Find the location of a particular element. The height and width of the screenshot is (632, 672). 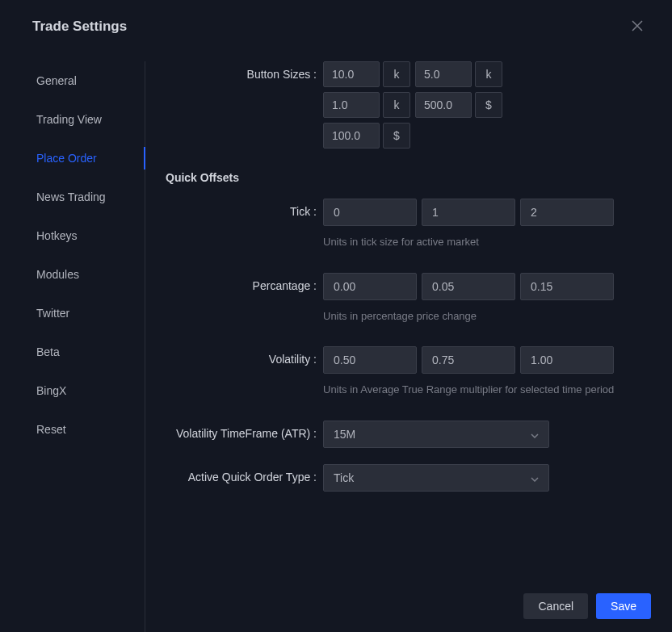

sidebar-item-reset: Reset is located at coordinates (87, 429).